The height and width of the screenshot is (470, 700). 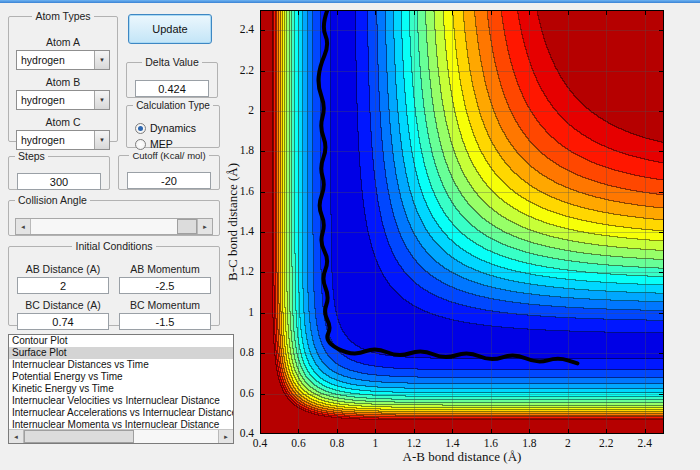 I want to click on atom-b-select: hydrogen ▼, so click(x=63, y=100).